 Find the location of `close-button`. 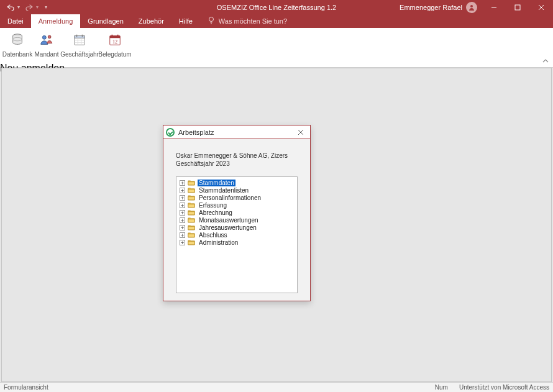

close-button is located at coordinates (541, 7).